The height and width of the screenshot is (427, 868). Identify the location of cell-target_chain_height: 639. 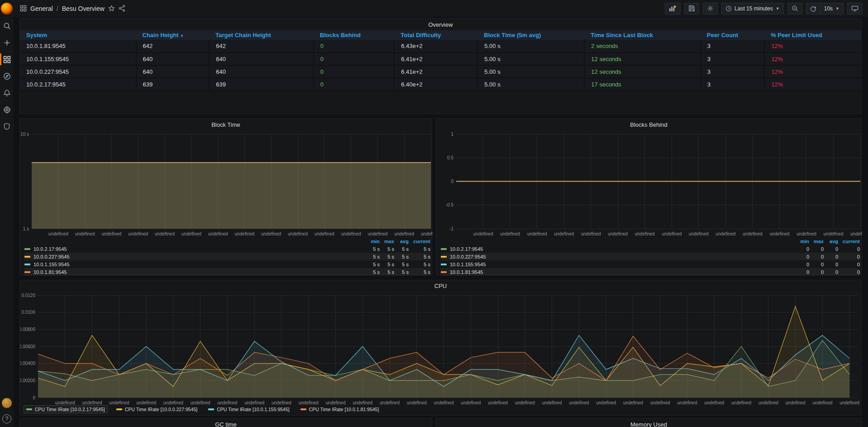
(262, 84).